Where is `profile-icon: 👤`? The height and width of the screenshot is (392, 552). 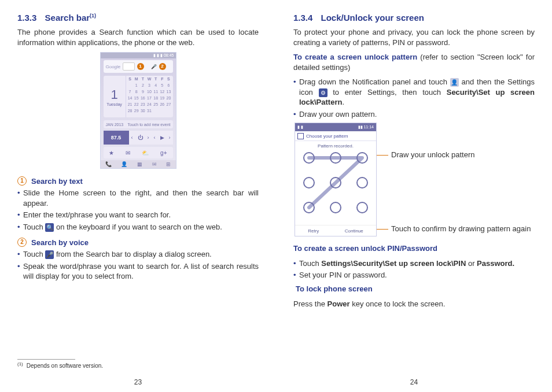 profile-icon: 👤 is located at coordinates (455, 82).